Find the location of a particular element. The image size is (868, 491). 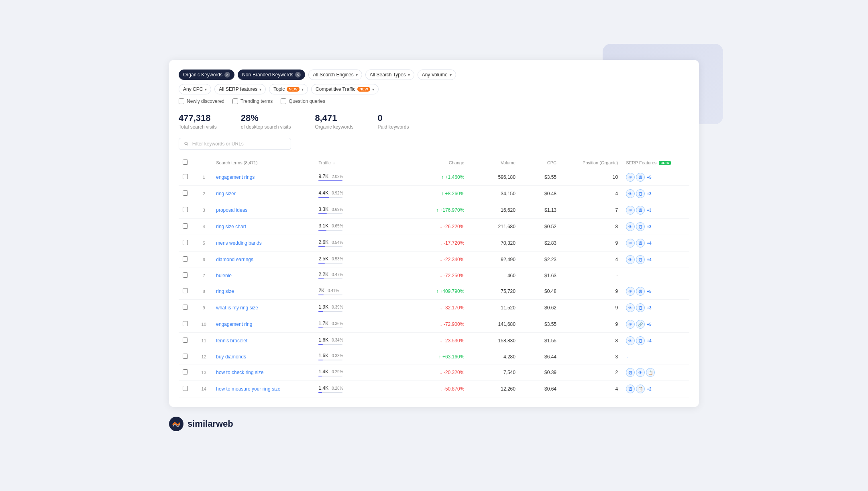

search-input is located at coordinates (239, 144).